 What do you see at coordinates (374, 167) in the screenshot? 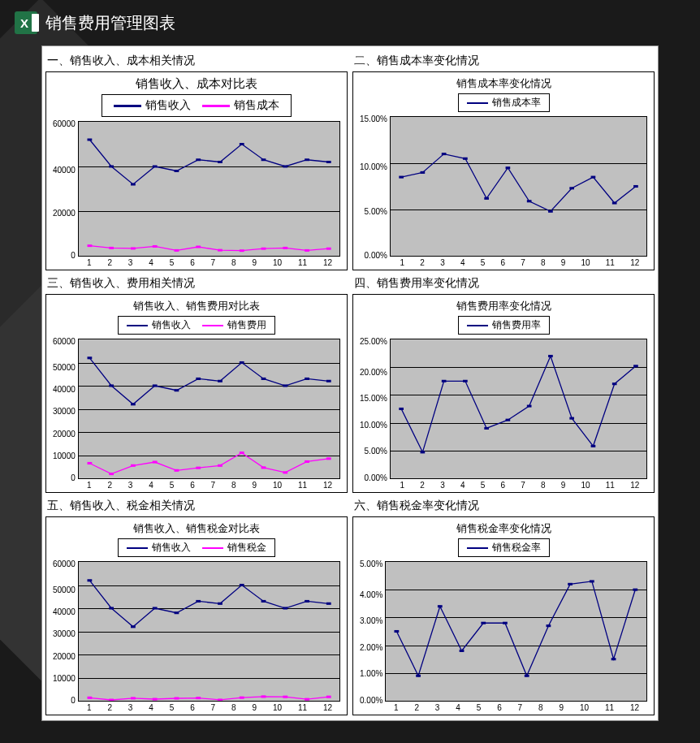
I see `y-tick-label: 10.00%` at bounding box center [374, 167].